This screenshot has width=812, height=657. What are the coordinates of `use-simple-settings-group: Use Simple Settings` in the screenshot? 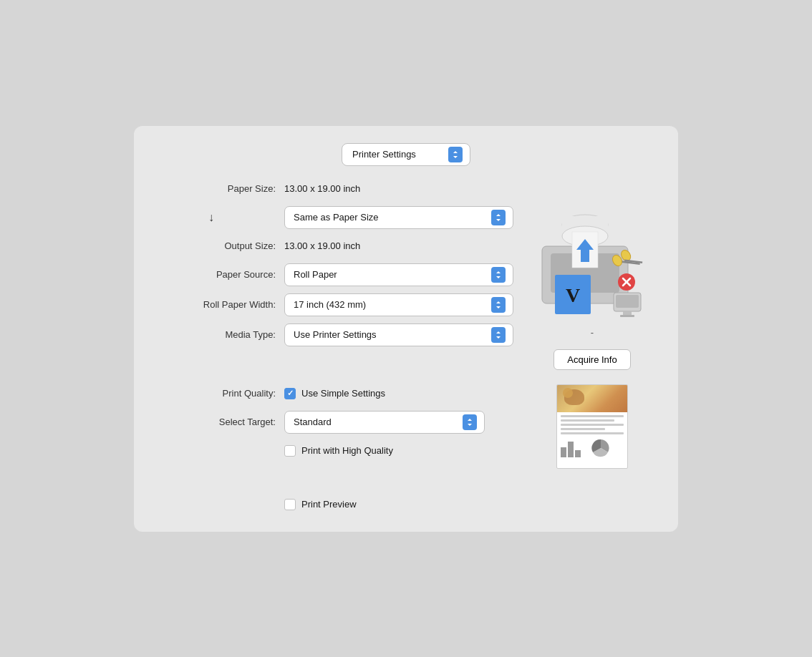 It's located at (335, 394).